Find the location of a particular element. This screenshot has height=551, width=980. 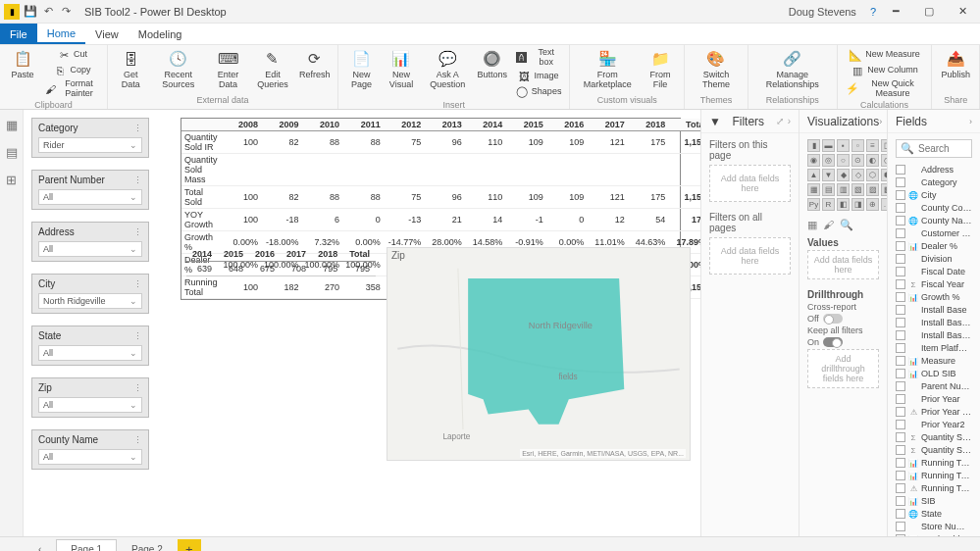

field-prior-year: Prior Year is located at coordinates (934, 399).